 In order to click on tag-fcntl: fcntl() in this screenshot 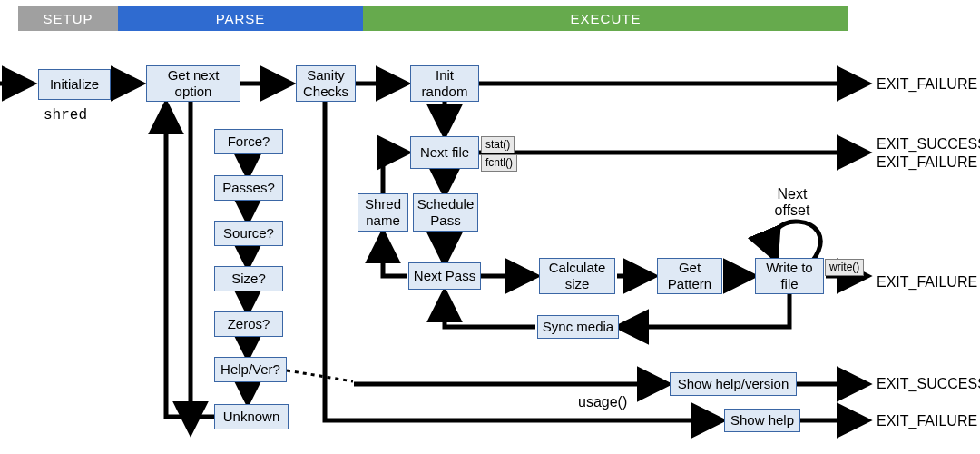, I will do `click(499, 163)`.